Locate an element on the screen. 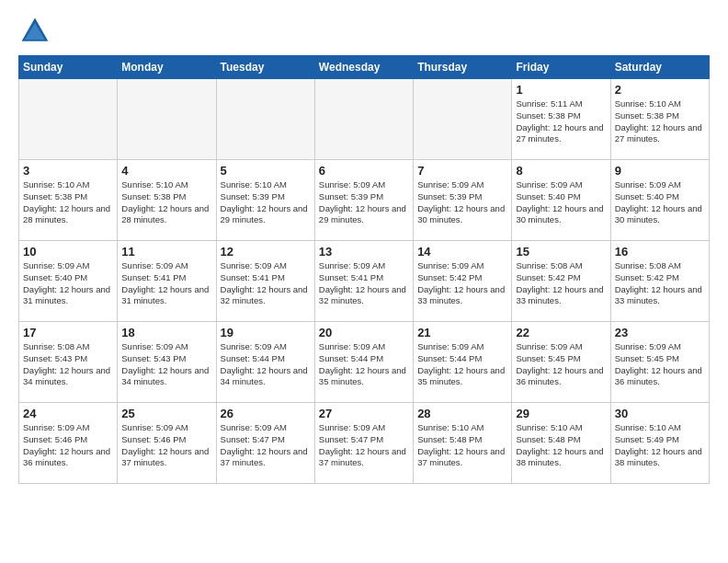 Image resolution: width=728 pixels, height=563 pixels. day-number: 17 is located at coordinates (68, 333).